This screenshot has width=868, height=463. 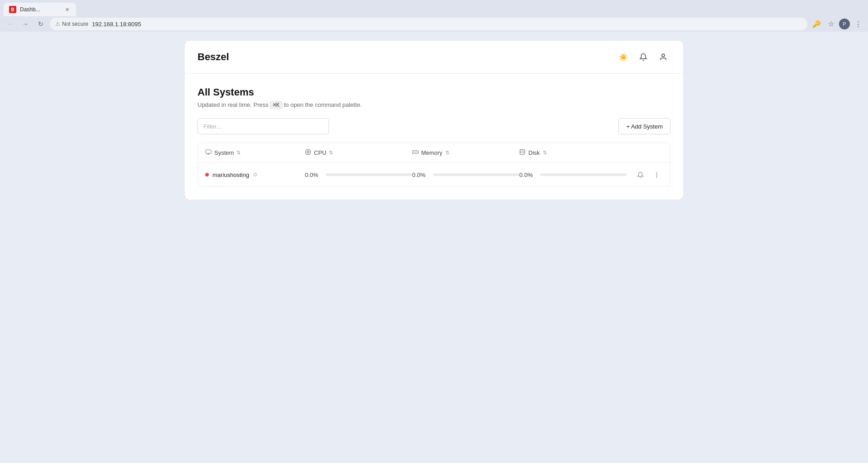 What do you see at coordinates (434, 153) in the screenshot?
I see `table-header: System ⇅` at bounding box center [434, 153].